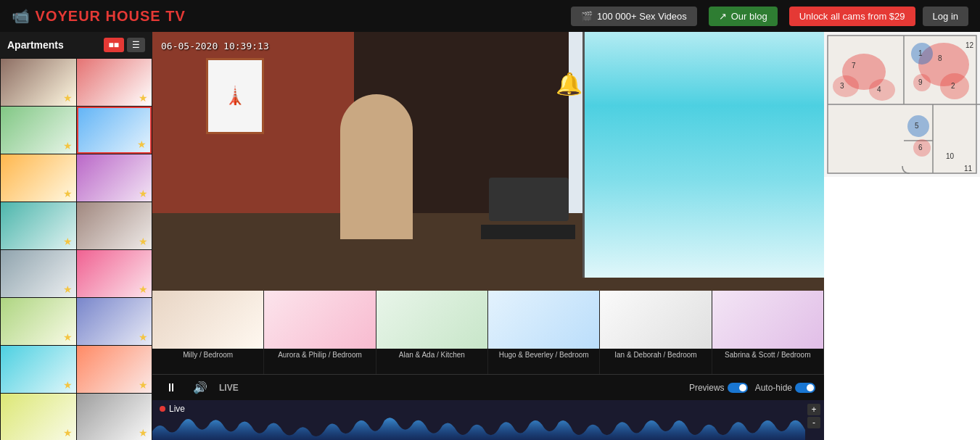 Image resolution: width=980 pixels, height=440 pixels. I want to click on svg-text: 5, so click(917, 126).